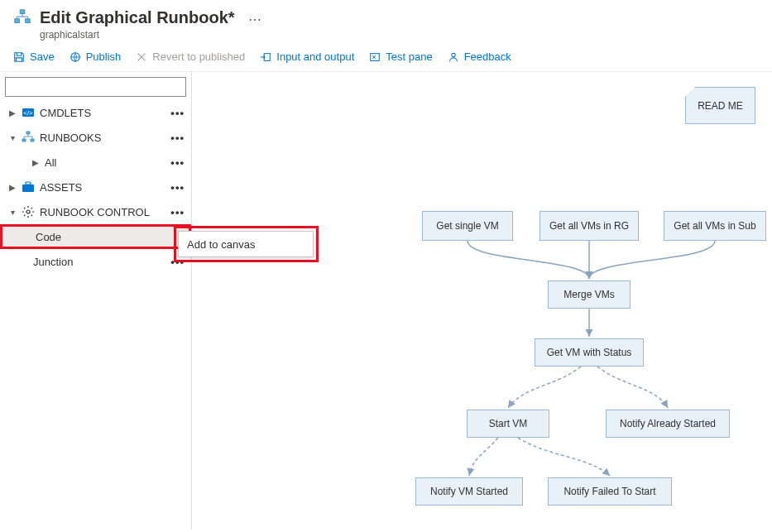  What do you see at coordinates (137, 35) in the screenshot?
I see `page-subtitle: graphicalstart` at bounding box center [137, 35].